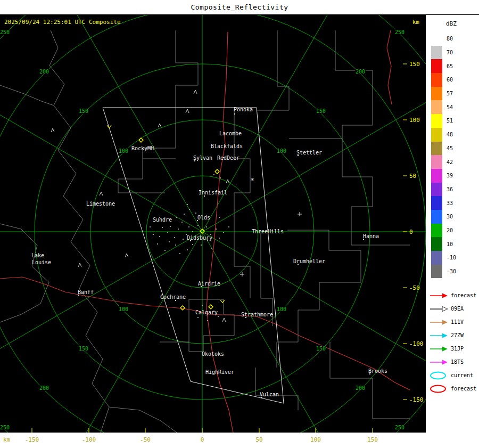 This screenshot has height=448, width=479. Describe the element at coordinates (269, 394) in the screenshot. I see `city-label: Vulcan` at that location.